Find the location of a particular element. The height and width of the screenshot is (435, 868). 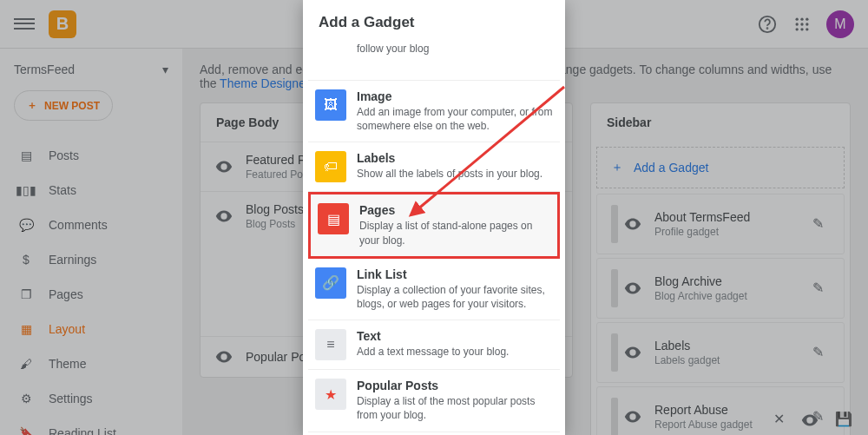

gadget-option-linklist: 🔗Link ListDisplay a collection of your f… is located at coordinates (434, 290).